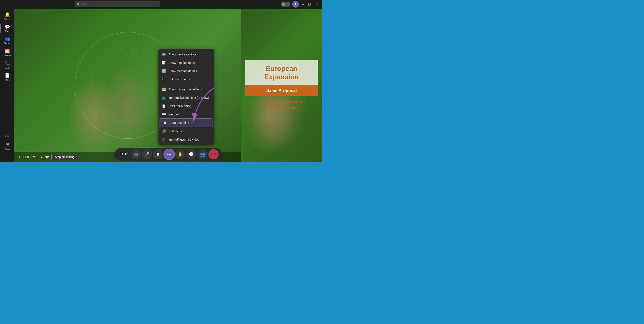 The height and width of the screenshot is (324, 644). Describe the element at coordinates (183, 71) in the screenshot. I see `menu-item-label-meeting-details: Show meeting details` at that location.